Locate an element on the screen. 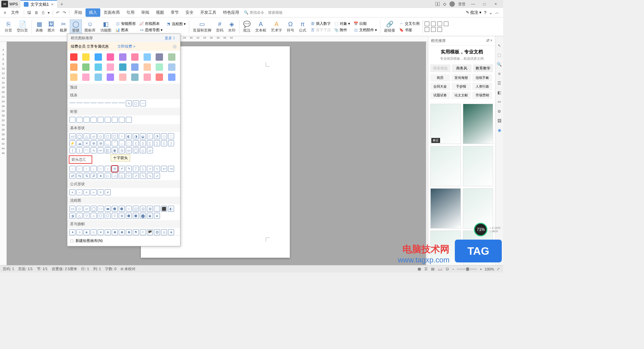  shape-line is located at coordinates (115, 102).